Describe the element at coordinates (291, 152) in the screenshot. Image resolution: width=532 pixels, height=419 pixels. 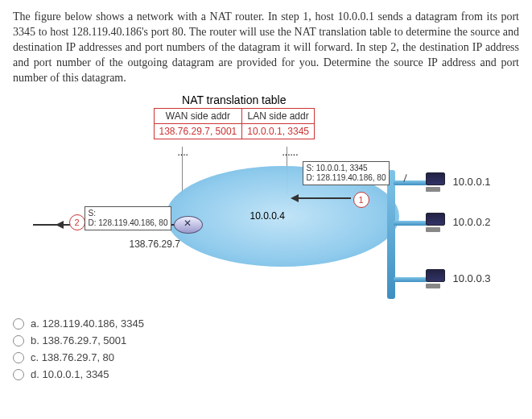
I see `ellipsis-icon: ......` at that location.